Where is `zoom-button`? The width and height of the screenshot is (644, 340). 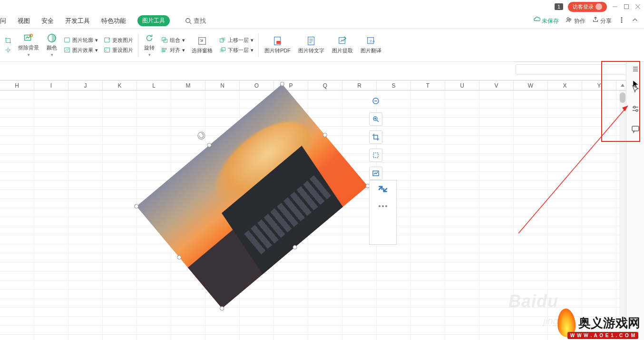
zoom-button is located at coordinates (376, 119).